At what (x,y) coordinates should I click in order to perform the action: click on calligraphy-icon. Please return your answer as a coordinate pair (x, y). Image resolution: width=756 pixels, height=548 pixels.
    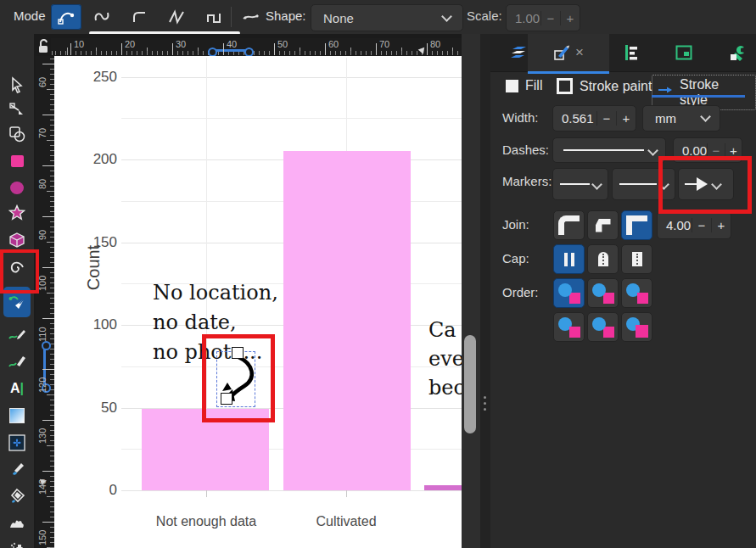
    Looking at the image, I should click on (17, 362).